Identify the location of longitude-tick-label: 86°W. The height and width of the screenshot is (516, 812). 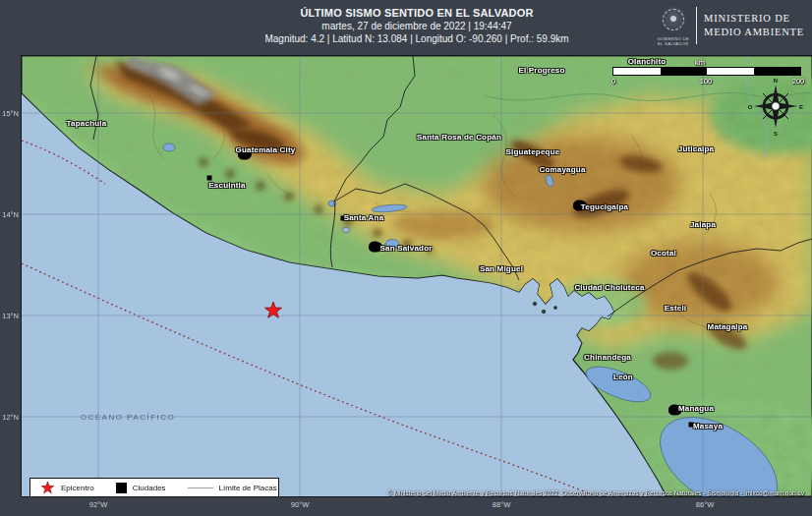
(705, 505).